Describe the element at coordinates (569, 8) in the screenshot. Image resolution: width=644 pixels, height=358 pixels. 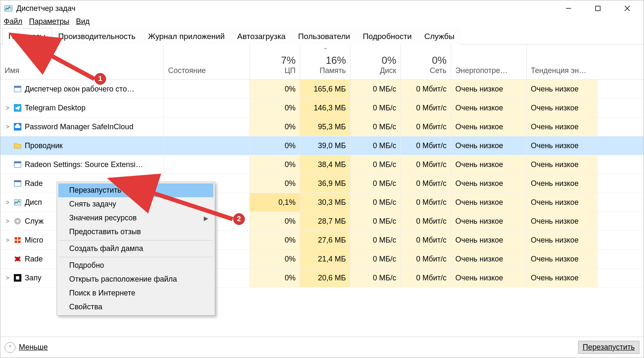
I see `minimize-button` at that location.